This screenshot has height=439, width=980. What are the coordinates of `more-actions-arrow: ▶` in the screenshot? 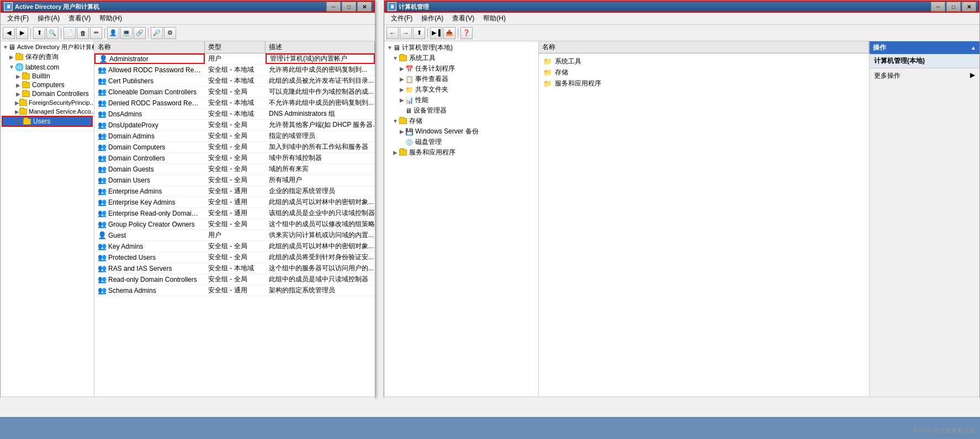 It's located at (973, 75).